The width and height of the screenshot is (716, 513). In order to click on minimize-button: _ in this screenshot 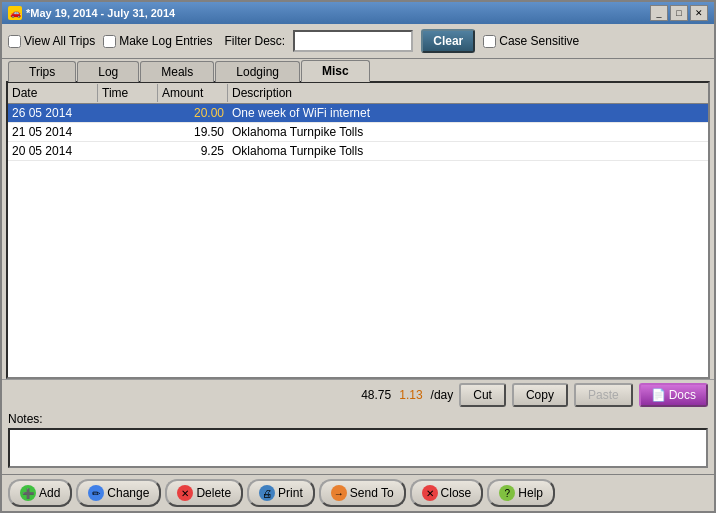, I will do `click(659, 13)`.